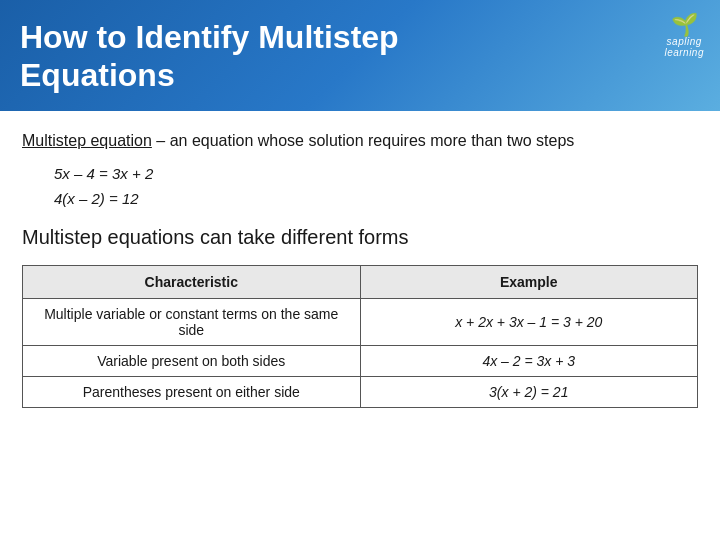 This screenshot has width=720, height=540. What do you see at coordinates (192, 360) in the screenshot?
I see `characteristic-cell: Variable present on both sides` at bounding box center [192, 360].